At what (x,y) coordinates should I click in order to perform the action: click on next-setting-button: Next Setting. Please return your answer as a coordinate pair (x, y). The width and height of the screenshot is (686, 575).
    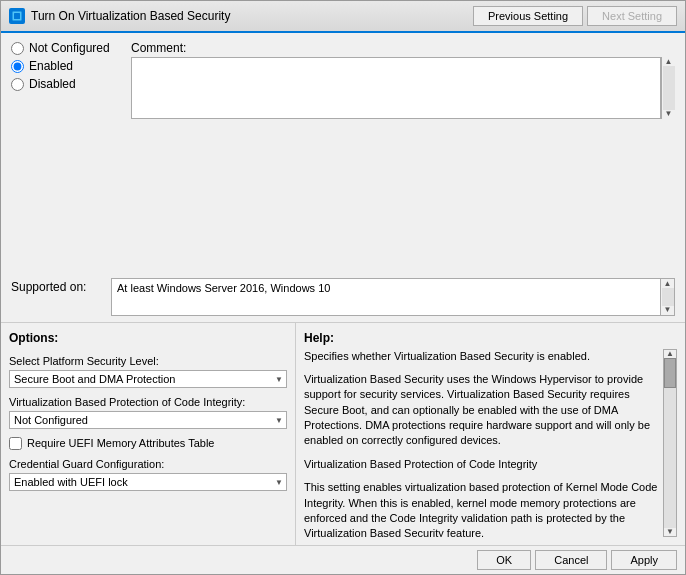
    Looking at the image, I should click on (632, 16).